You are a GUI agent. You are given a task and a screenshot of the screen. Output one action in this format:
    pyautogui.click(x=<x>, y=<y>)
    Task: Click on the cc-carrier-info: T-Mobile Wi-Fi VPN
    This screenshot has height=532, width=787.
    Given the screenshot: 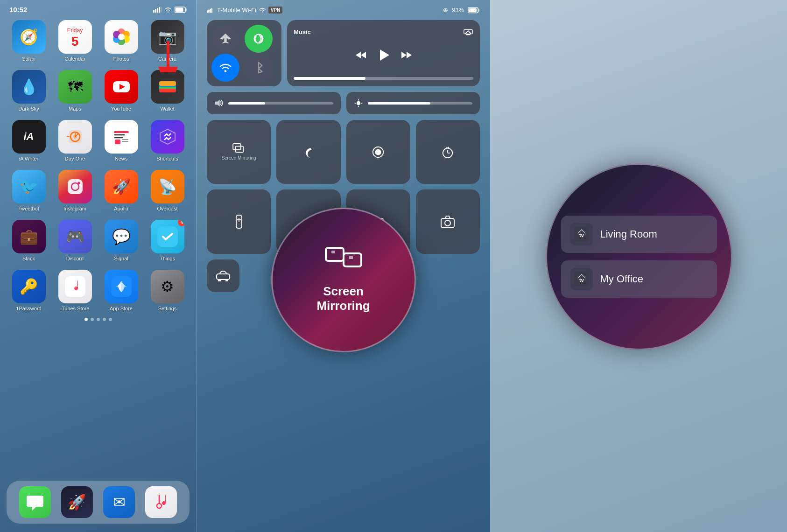 What is the action you would take?
    pyautogui.click(x=245, y=10)
    